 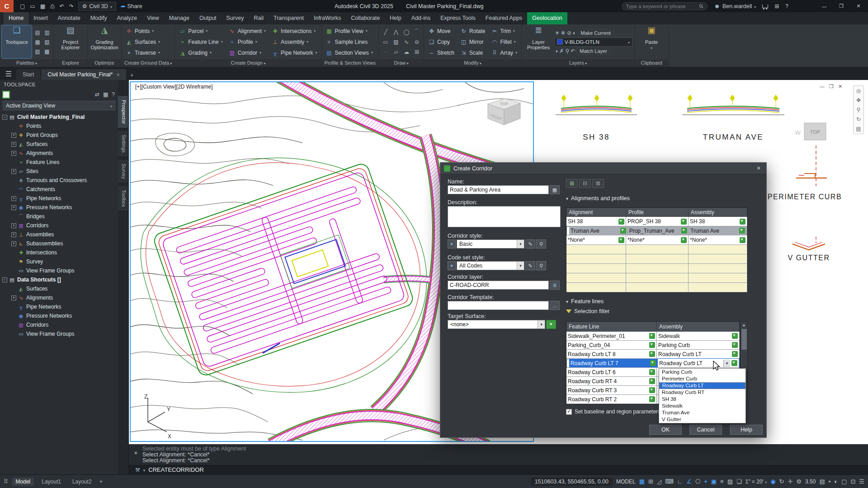 What do you see at coordinates (491, 266) in the screenshot?
I see `code-set-select: All Codes` at bounding box center [491, 266].